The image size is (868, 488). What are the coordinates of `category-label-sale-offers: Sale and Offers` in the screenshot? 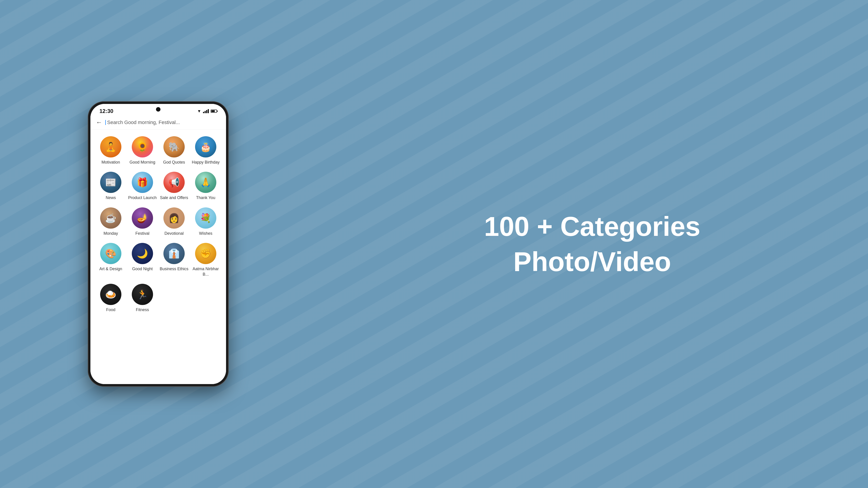 It's located at (174, 198).